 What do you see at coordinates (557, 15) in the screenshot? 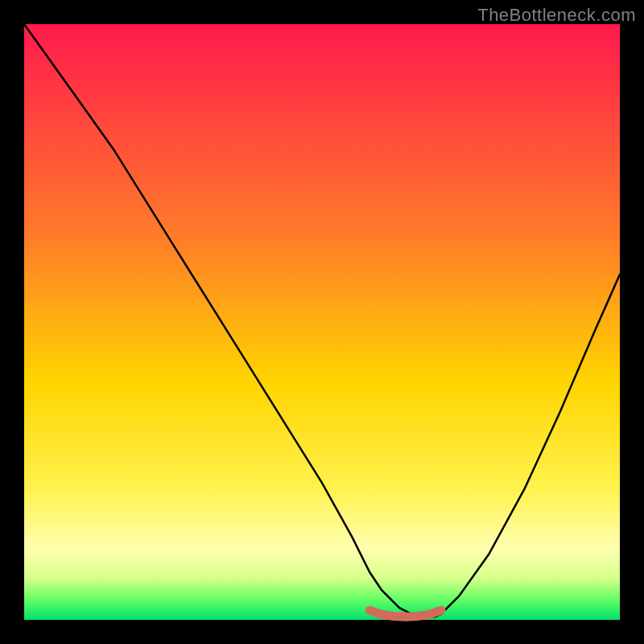
I see `watermark-text: TheBottleneck.com` at bounding box center [557, 15].